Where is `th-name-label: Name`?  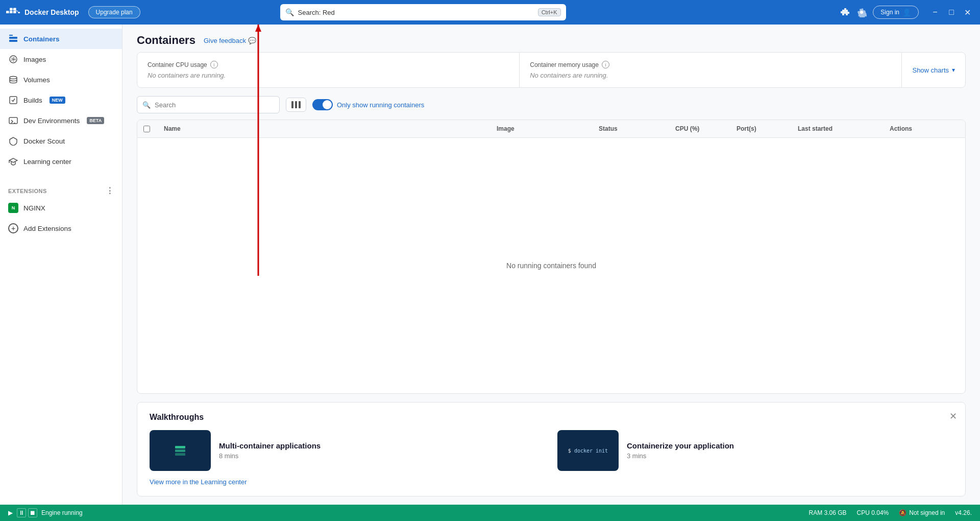
th-name-label: Name is located at coordinates (173, 129).